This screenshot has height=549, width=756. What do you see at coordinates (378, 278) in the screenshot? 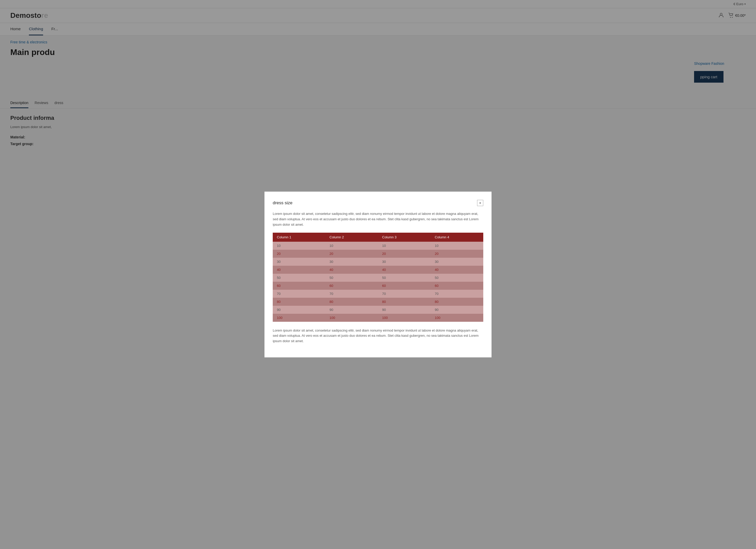
I see `size-table: Column 1 Column 2 Column 3 Column 4 1010…` at bounding box center [378, 278].